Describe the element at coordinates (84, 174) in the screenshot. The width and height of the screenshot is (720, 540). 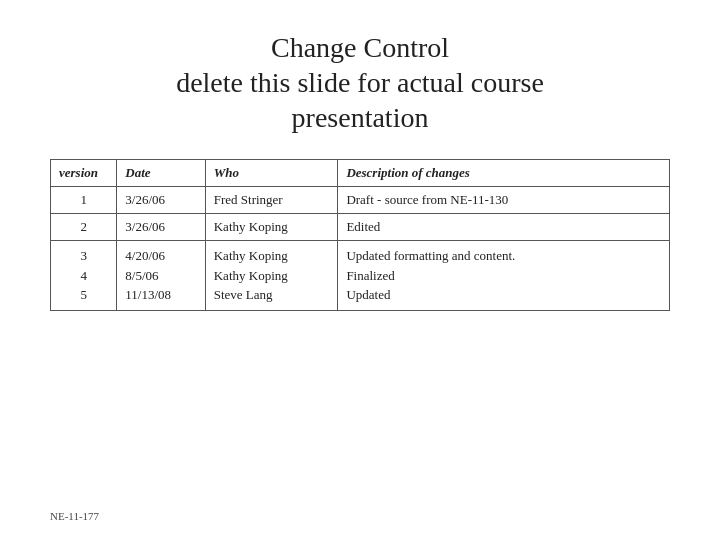
I see `header-version: version` at that location.